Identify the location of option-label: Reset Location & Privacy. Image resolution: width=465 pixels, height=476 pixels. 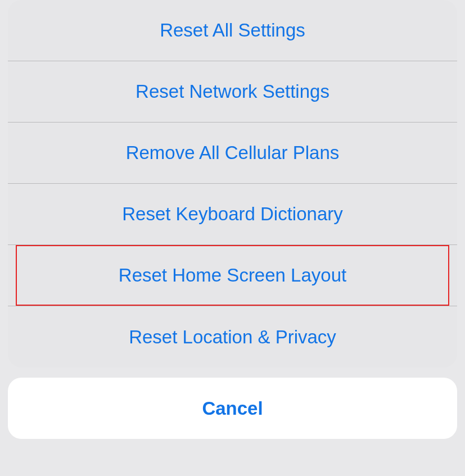
(233, 337).